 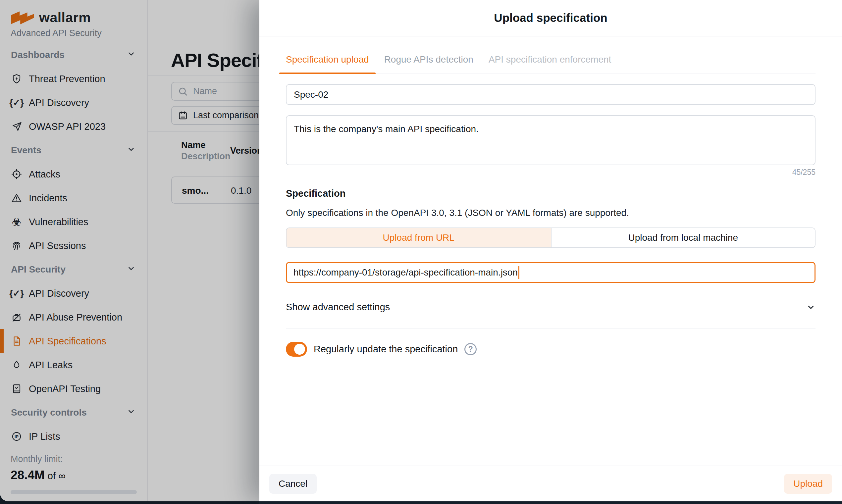 What do you see at coordinates (551, 55) in the screenshot?
I see `modal-tabs: Specification upload Rogue APIs detectio…` at bounding box center [551, 55].